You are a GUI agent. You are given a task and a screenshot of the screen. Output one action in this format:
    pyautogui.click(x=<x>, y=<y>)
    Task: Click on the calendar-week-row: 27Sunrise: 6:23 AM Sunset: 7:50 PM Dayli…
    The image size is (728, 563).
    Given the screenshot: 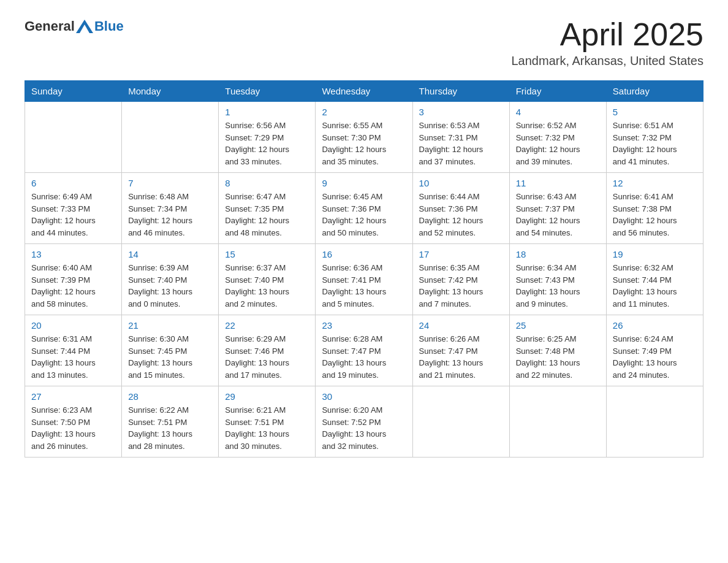 What is the action you would take?
    pyautogui.click(x=364, y=422)
    